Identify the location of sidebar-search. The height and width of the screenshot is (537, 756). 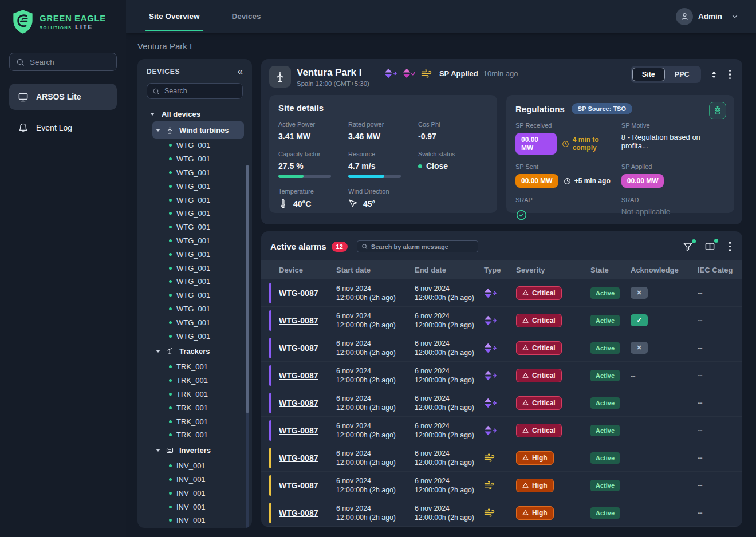
(63, 62).